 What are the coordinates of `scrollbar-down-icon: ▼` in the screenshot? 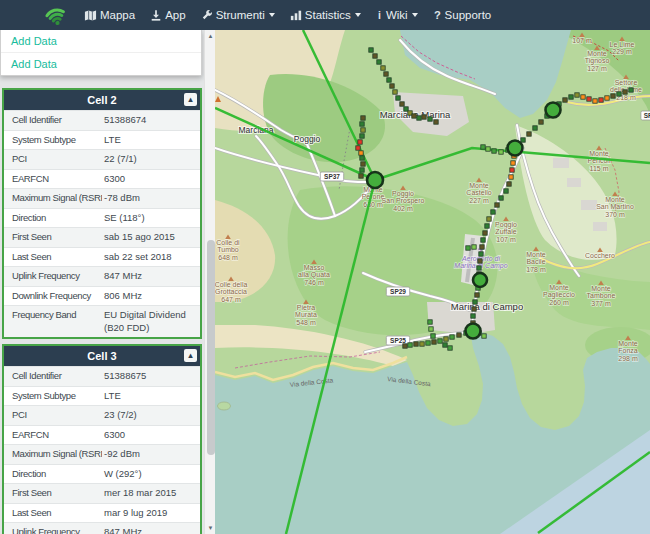 It's located at (210, 528).